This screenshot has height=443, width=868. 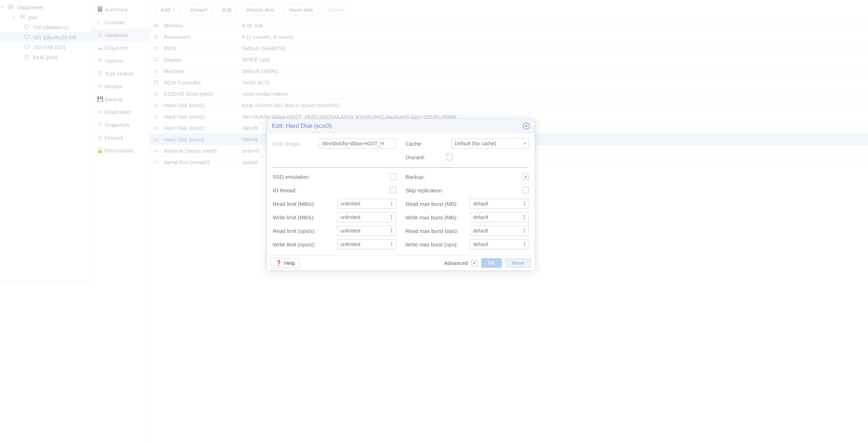 I want to click on memory-icon, so click(x=156, y=26).